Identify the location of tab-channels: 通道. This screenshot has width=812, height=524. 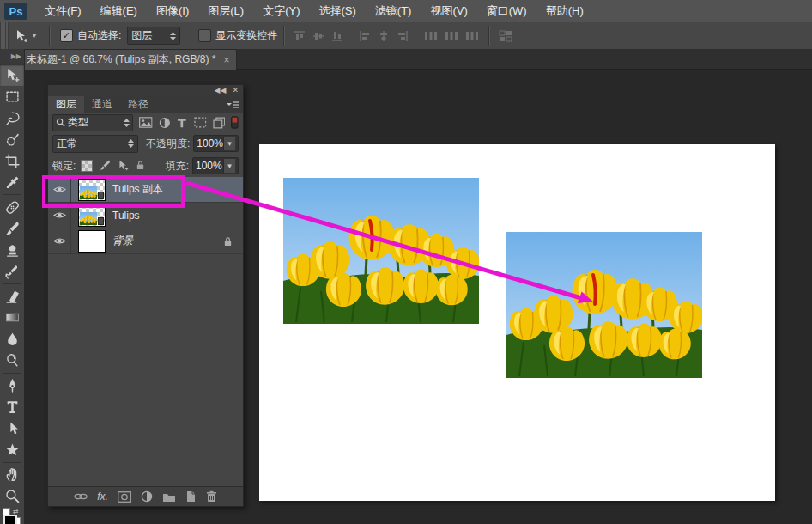
(102, 105).